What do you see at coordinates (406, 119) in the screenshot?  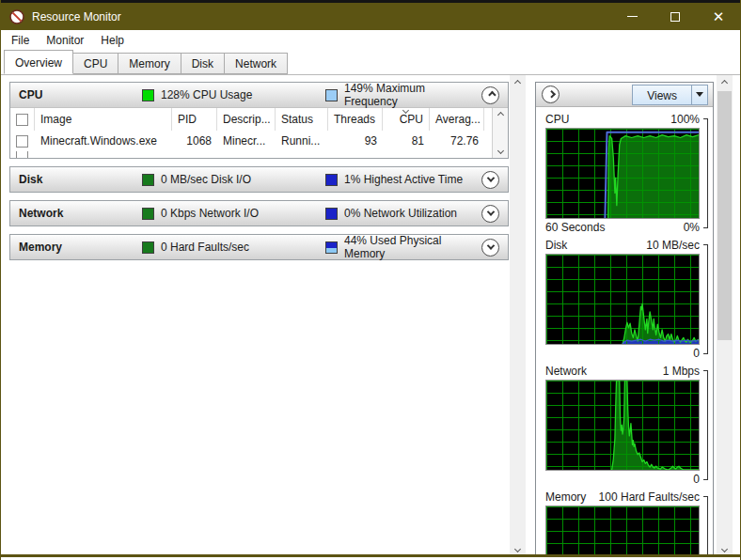 I see `column-header-cpu: CPU` at bounding box center [406, 119].